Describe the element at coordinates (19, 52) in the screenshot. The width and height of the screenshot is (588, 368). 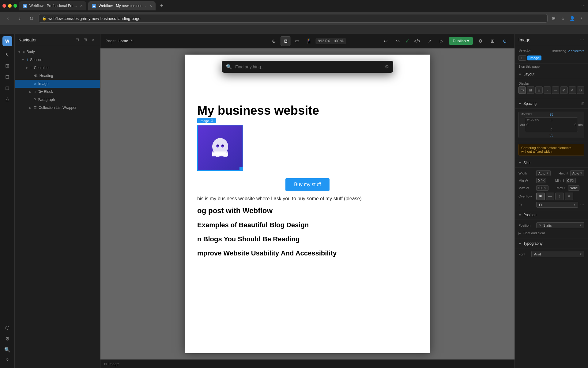
I see `tree-toggle-body: ▼` at that location.